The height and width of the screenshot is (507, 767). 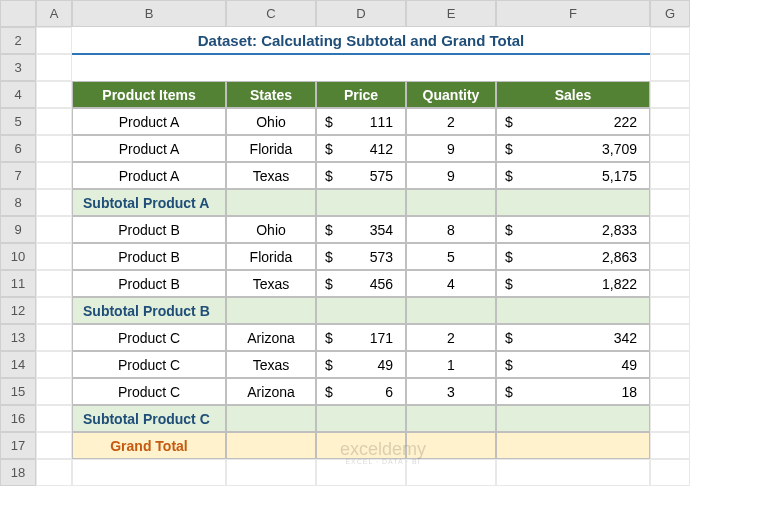 What do you see at coordinates (149, 14) in the screenshot?
I see `col-header-B: B` at bounding box center [149, 14].